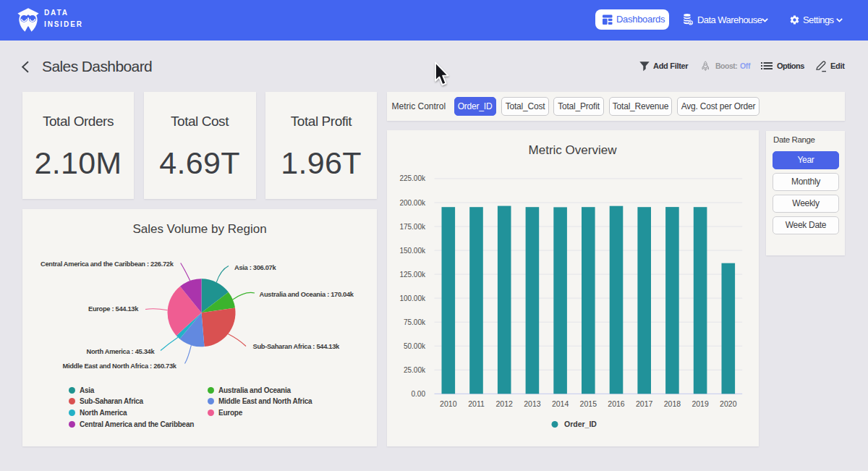  What do you see at coordinates (532, 404) in the screenshot?
I see `svg-text: 2013` at bounding box center [532, 404].